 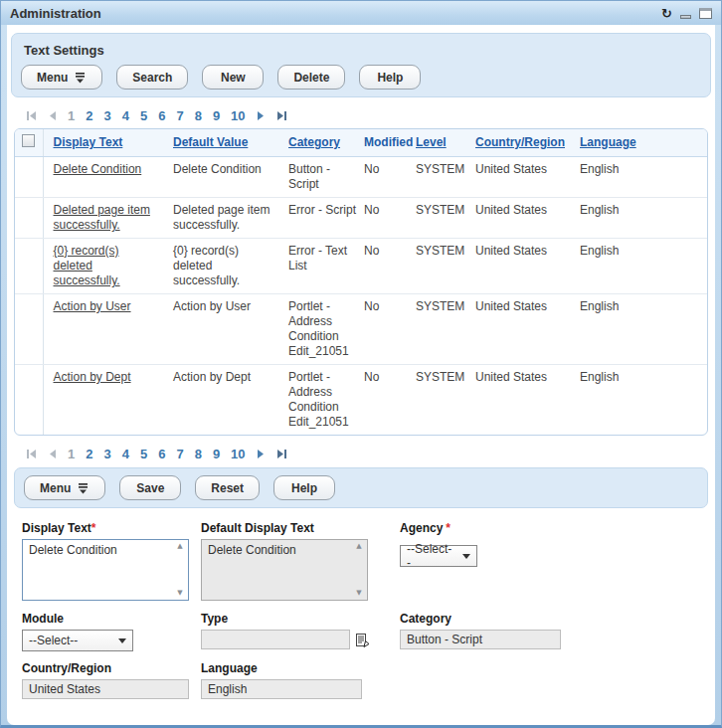 What do you see at coordinates (65, 487) in the screenshot?
I see `form-menu-button: Menu` at bounding box center [65, 487].